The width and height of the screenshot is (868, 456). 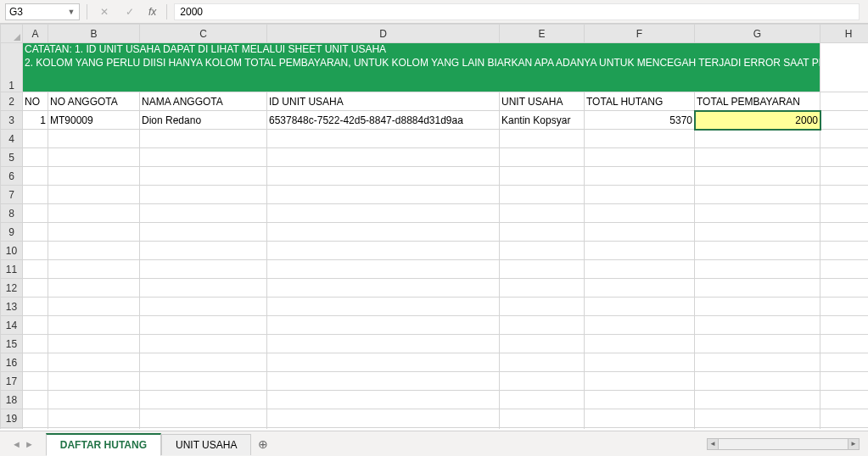 I want to click on cell-header-no-anggota: NO ANGGOTA, so click(x=94, y=102).